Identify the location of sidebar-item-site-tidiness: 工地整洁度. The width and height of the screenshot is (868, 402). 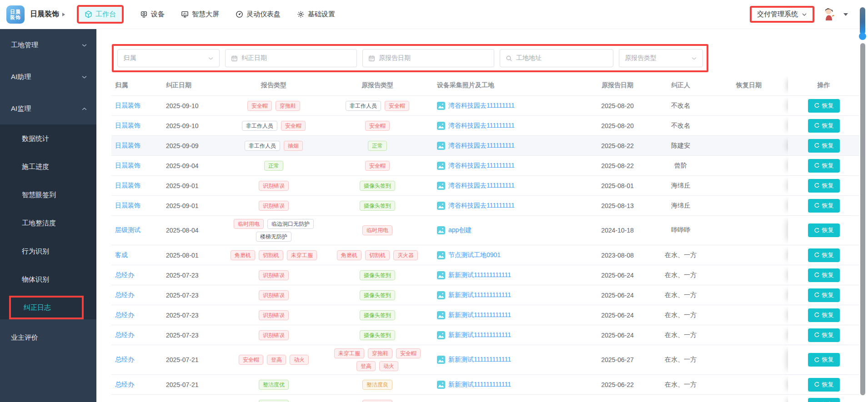
(48, 223).